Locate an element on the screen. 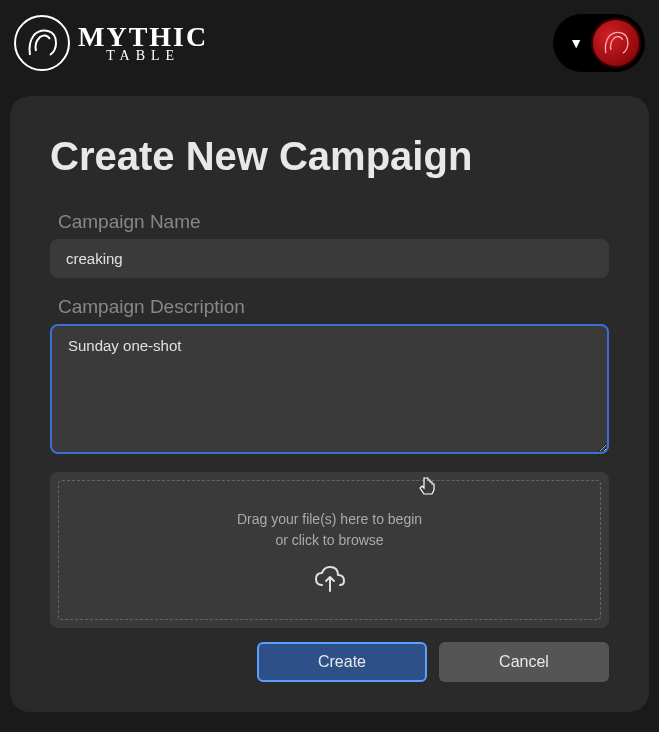  button-row: Create Cancel is located at coordinates (330, 662).